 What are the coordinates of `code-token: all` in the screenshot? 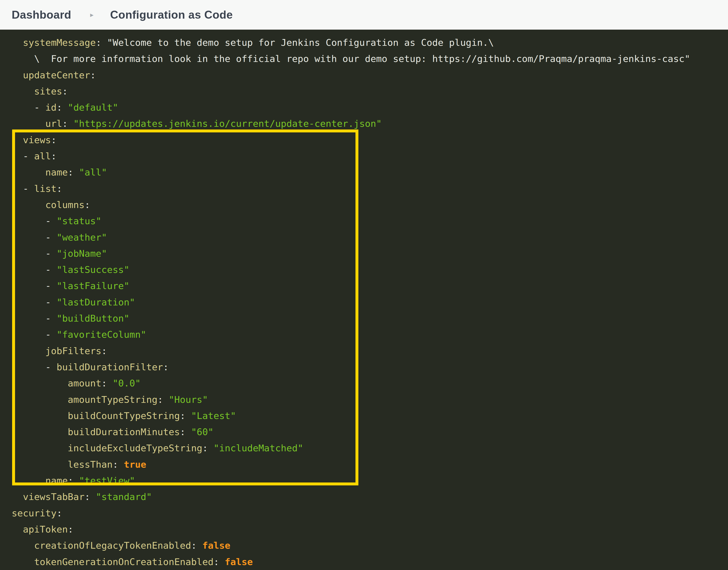 It's located at (43, 156).